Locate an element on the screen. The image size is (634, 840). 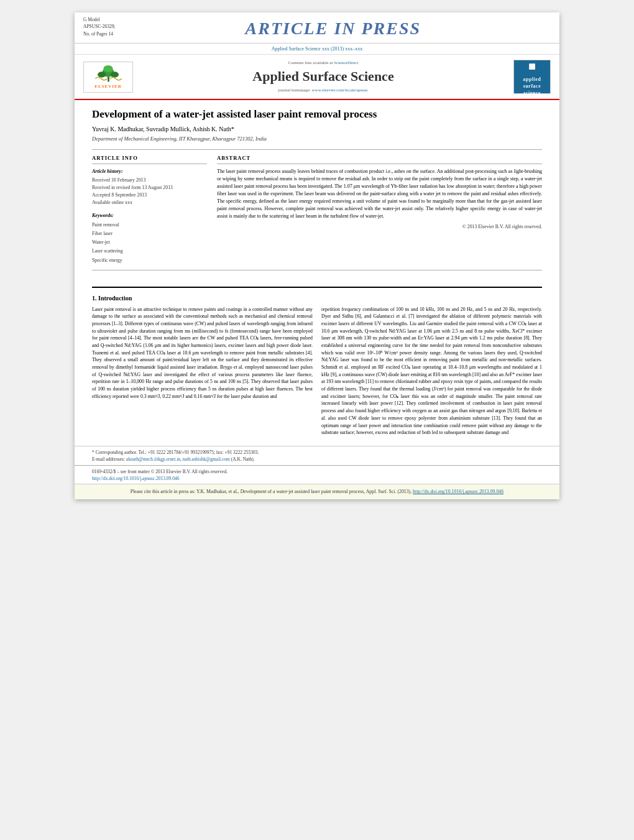
abstract-header: ABSTRACT is located at coordinates (379, 159).